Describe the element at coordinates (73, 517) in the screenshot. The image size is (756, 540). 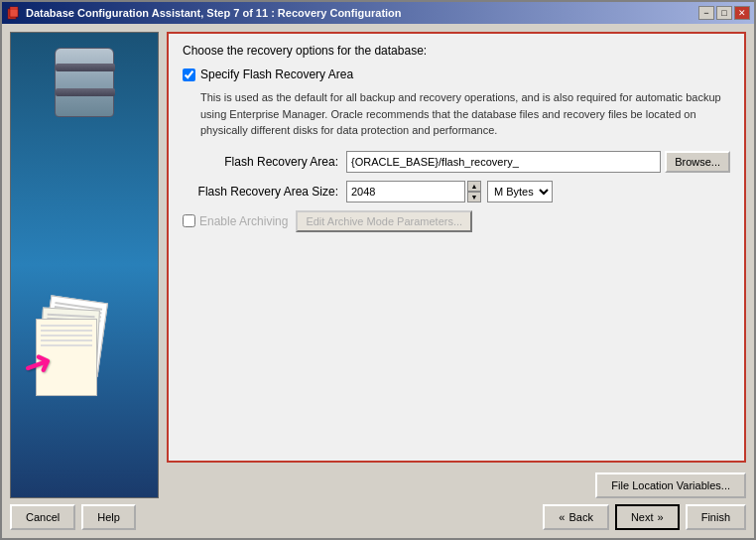
I see `bottom-left-buttons: Cancel Help` at that location.